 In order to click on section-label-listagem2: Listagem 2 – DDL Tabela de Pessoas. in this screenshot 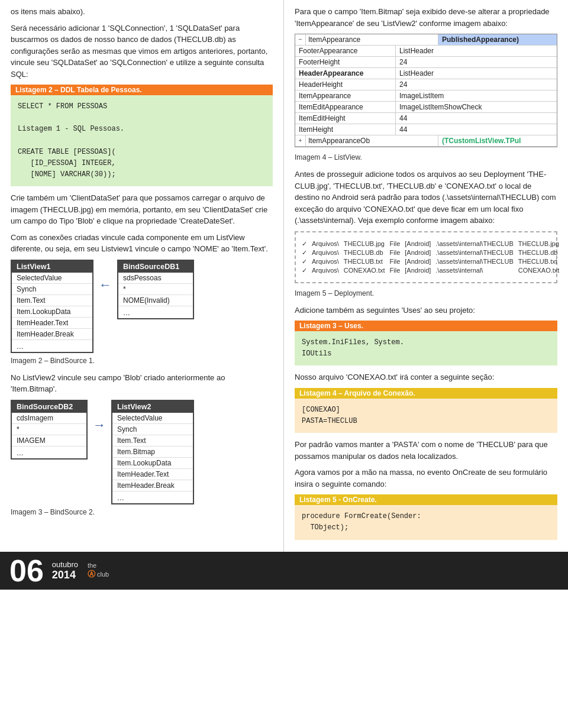, I will do `click(142, 90)`.